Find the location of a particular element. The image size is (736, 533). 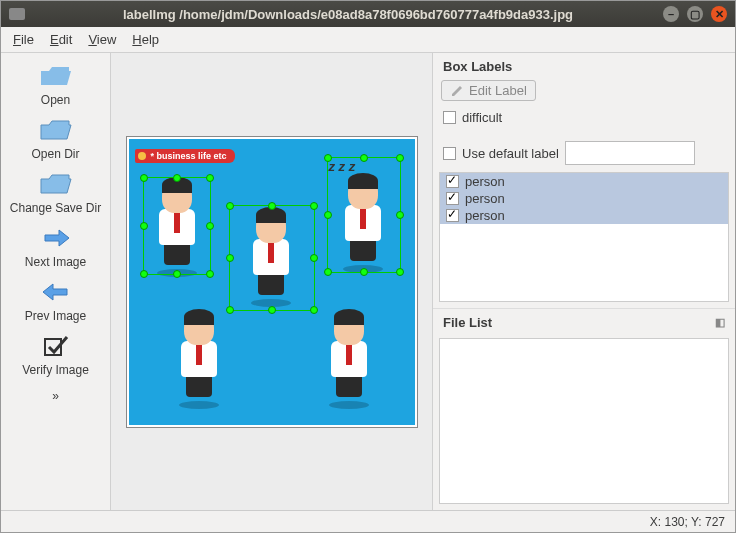

change-save-dir-button: Change Save Dir is located at coordinates (56, 193).